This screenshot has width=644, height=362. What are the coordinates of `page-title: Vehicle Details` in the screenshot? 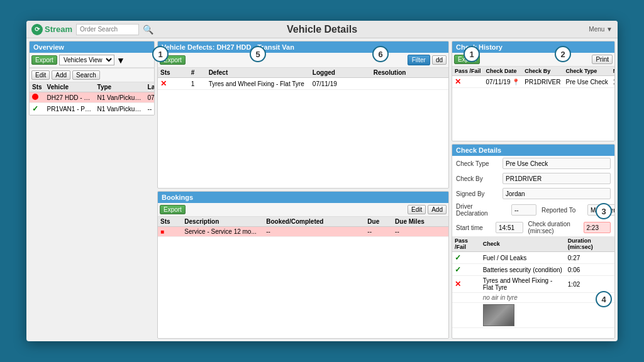 It's located at (322, 30).